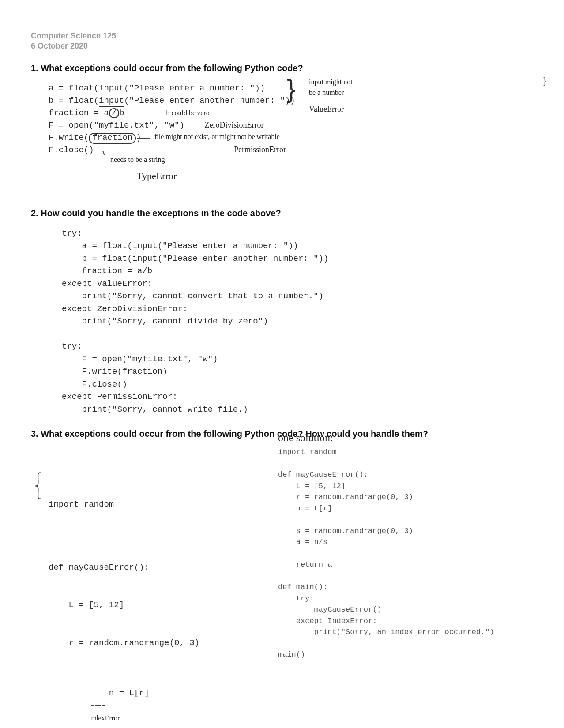 The height and width of the screenshot is (728, 564). What do you see at coordinates (124, 126) in the screenshot?
I see `q1-line4-filename-underlined: myfile.txt` at bounding box center [124, 126].